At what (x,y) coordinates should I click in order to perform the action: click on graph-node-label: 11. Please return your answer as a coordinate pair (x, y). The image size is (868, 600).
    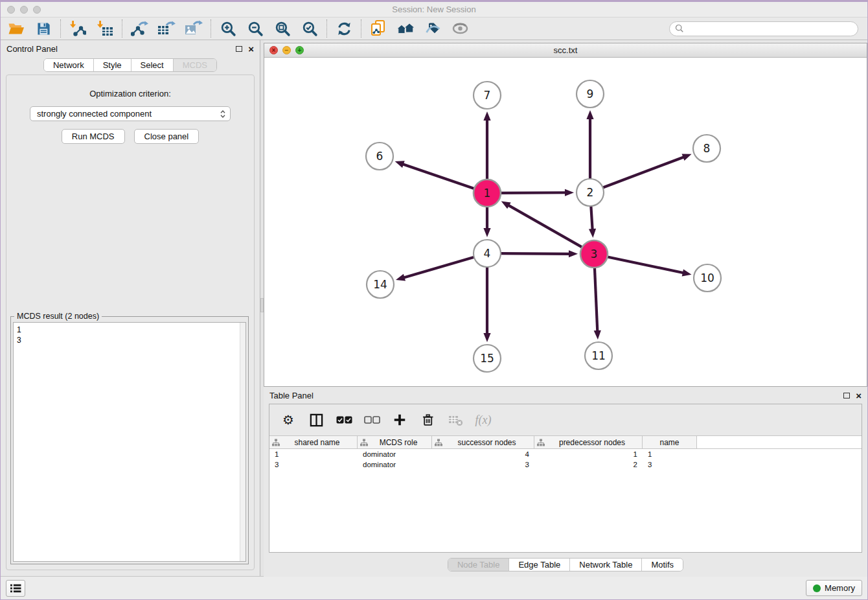
    Looking at the image, I should click on (599, 356).